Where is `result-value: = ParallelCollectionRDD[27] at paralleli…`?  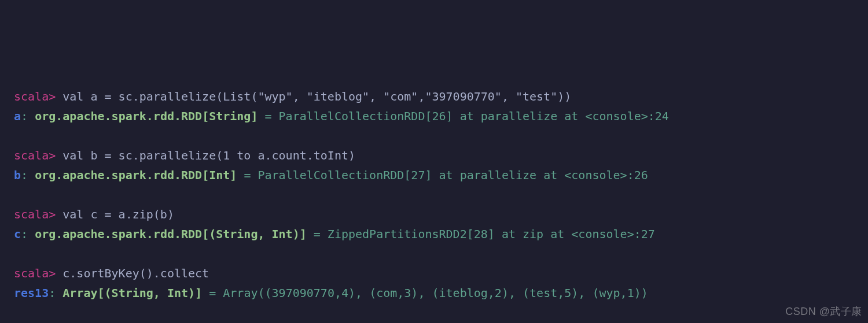 result-value: = ParallelCollectionRDD[27] at paralleli… is located at coordinates (442, 175).